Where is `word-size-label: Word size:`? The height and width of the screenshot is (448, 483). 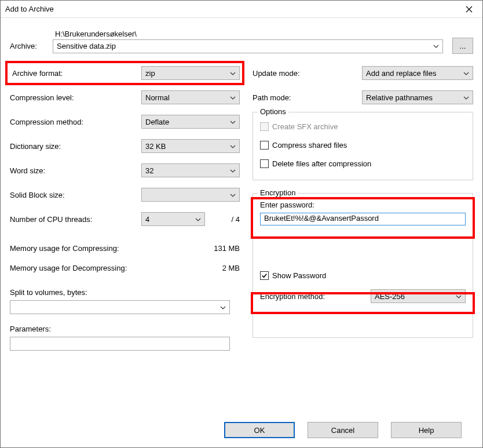
word-size-label: Word size: is located at coordinates (75, 170).